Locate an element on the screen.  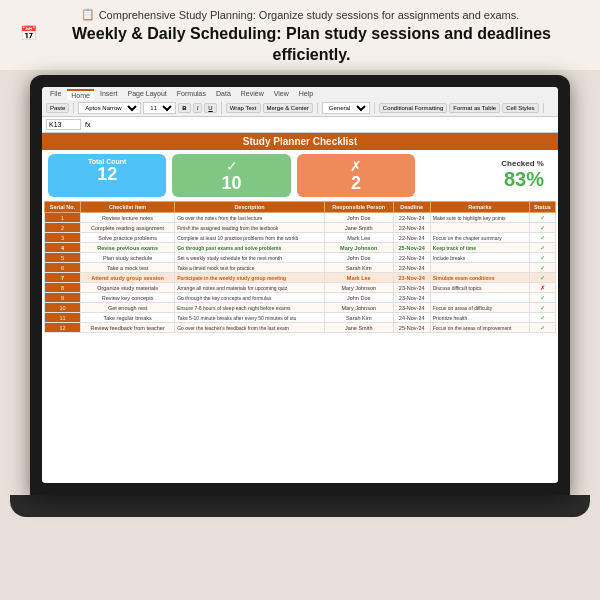
fx-label: fx is located at coordinates (88, 124).